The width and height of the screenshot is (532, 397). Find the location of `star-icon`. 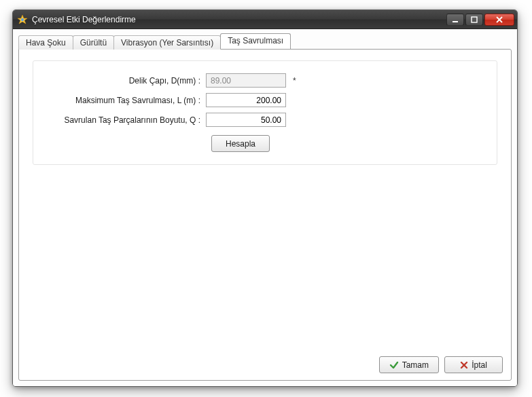

star-icon is located at coordinates (22, 20).